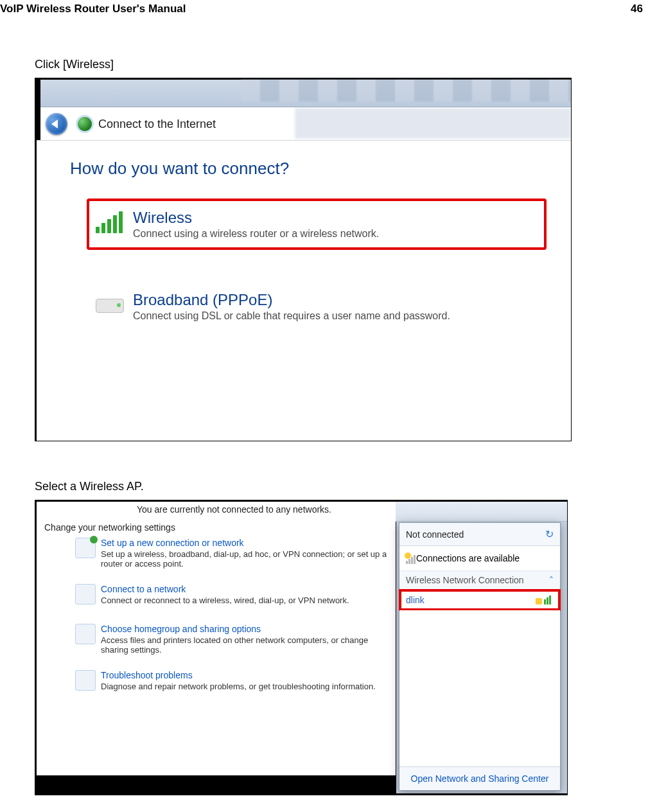  What do you see at coordinates (247, 589) in the screenshot?
I see `item-connect-link: Connect to a network` at bounding box center [247, 589].